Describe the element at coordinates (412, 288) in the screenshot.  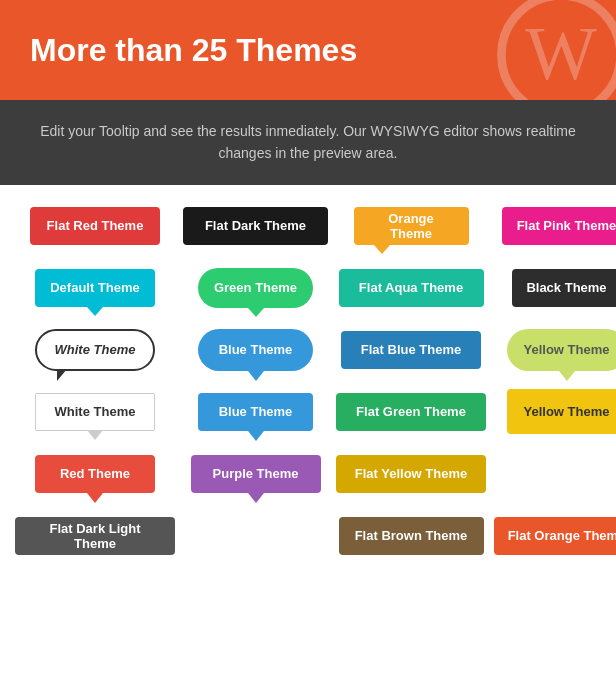
I see `theme-flat-aqua: Flat Aqua Theme` at that location.